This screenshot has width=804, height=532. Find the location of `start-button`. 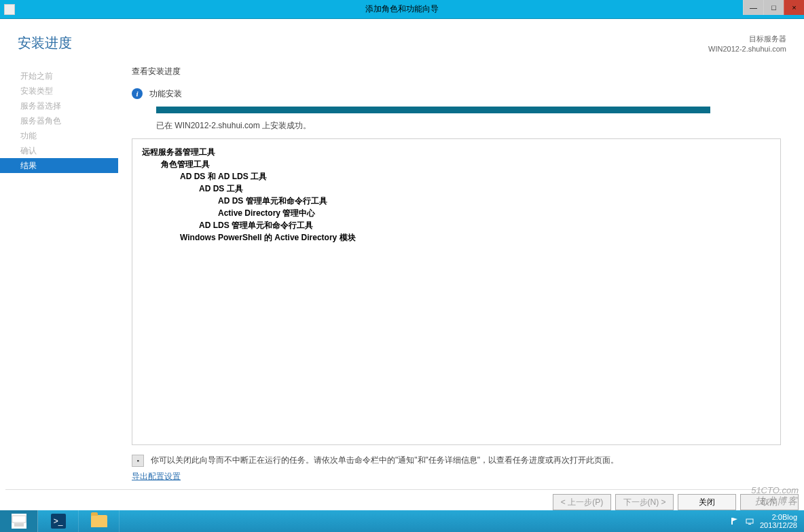

start-button is located at coordinates (19, 521).